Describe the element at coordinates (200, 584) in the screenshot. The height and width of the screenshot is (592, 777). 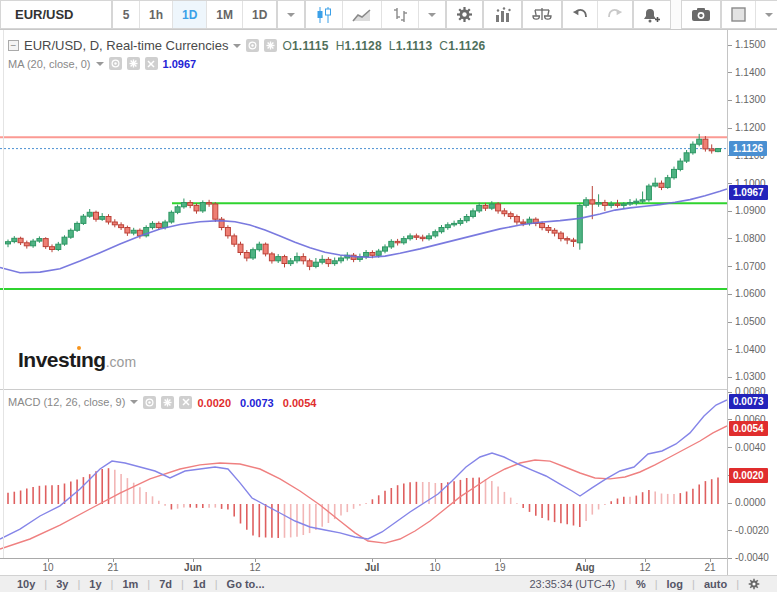
I see `range-button-1d: 1d` at that location.